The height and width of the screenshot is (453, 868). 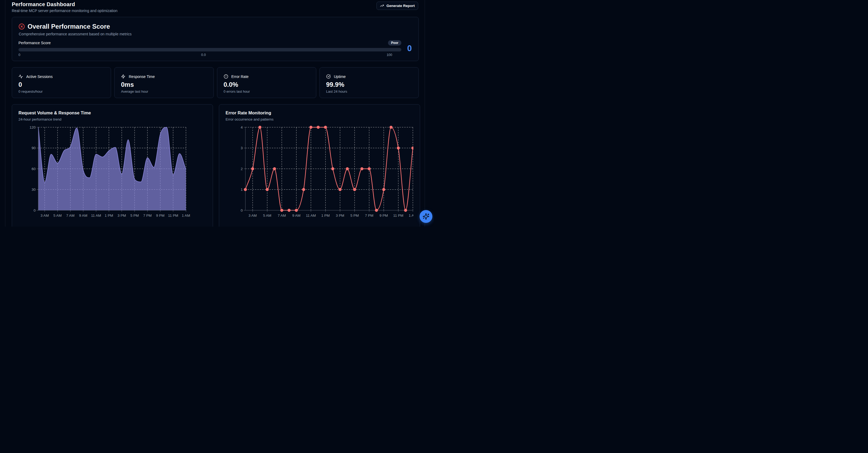 What do you see at coordinates (215, 165) in the screenshot?
I see `charts-row: Request Volume & Response Time 24-hour p…` at bounding box center [215, 165].